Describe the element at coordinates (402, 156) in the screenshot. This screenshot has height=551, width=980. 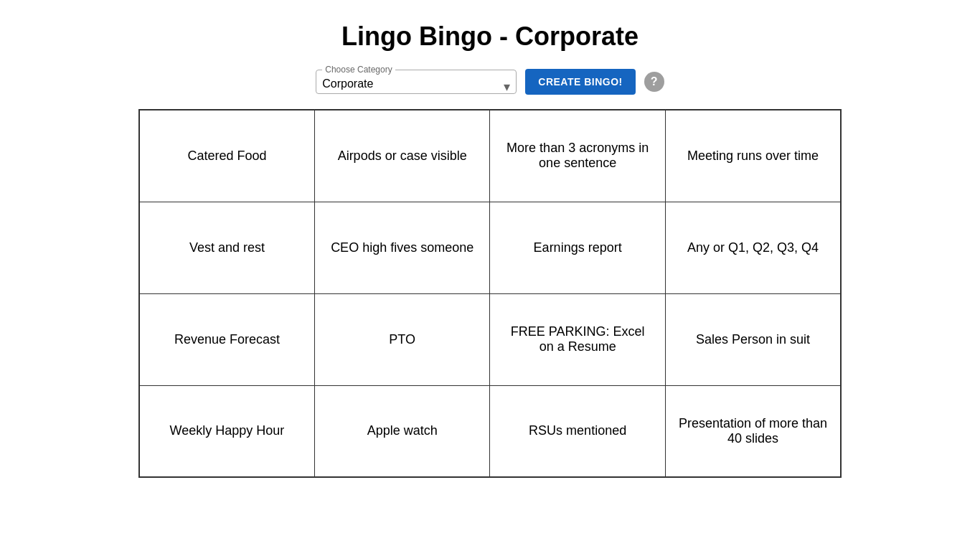
I see `bingo-cell-r0-c1: Airpods or case visible` at that location.